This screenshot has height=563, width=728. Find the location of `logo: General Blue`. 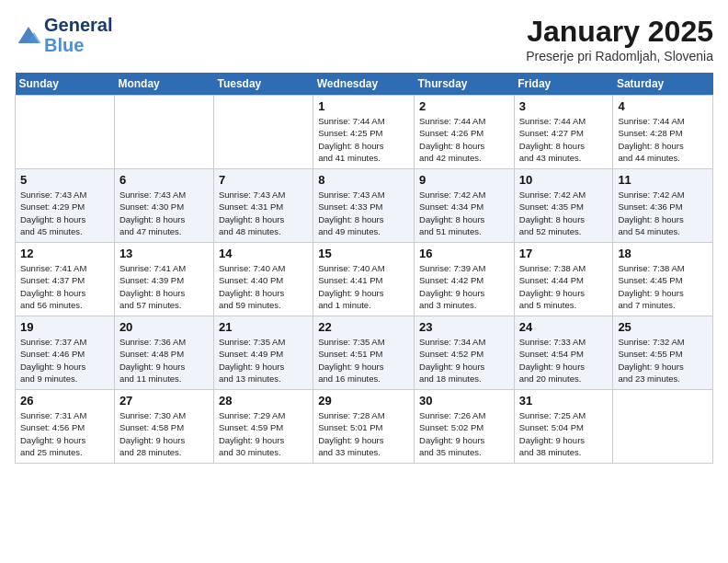

logo: General Blue is located at coordinates (63, 35).